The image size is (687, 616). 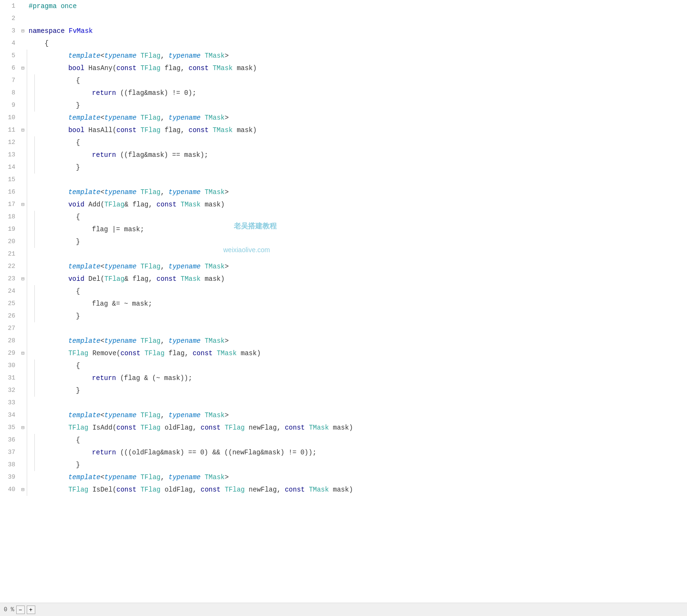 What do you see at coordinates (344, 180) in the screenshot?
I see `code-line: 15` at bounding box center [344, 180].